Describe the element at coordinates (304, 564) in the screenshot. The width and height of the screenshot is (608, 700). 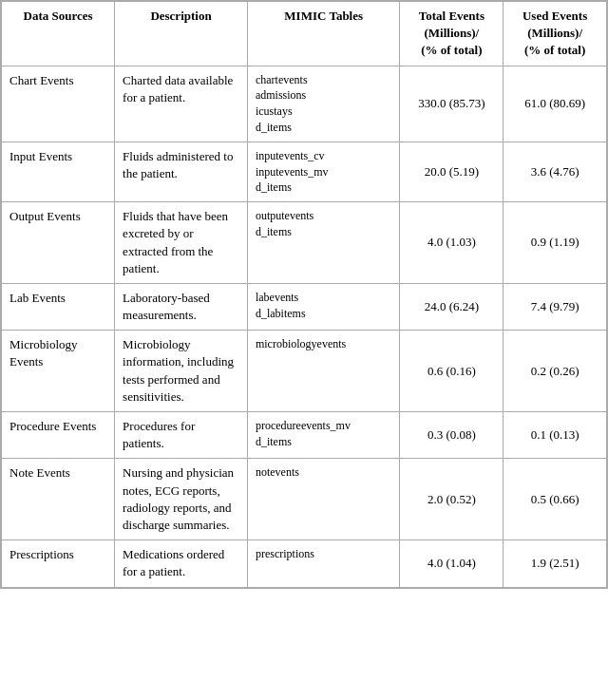
I see `table-row: PrescriptionsMedications ordered for a p…` at that location.